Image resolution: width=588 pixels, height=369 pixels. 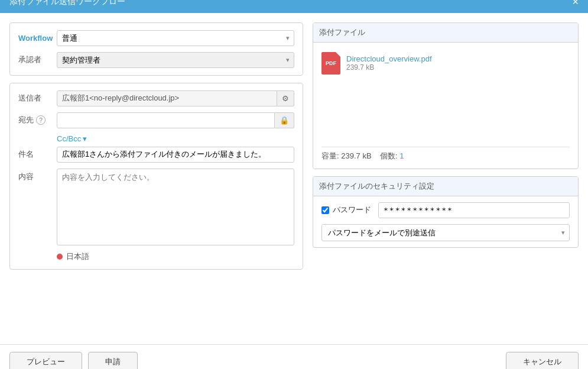 I want to click on subject-input, so click(x=176, y=155).